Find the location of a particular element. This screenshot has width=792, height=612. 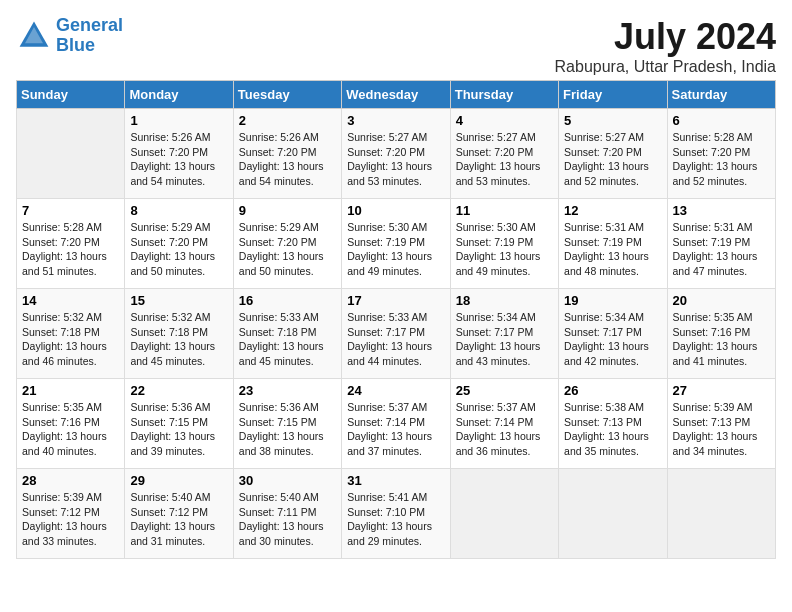

logo-text: General Blue is located at coordinates (90, 36).